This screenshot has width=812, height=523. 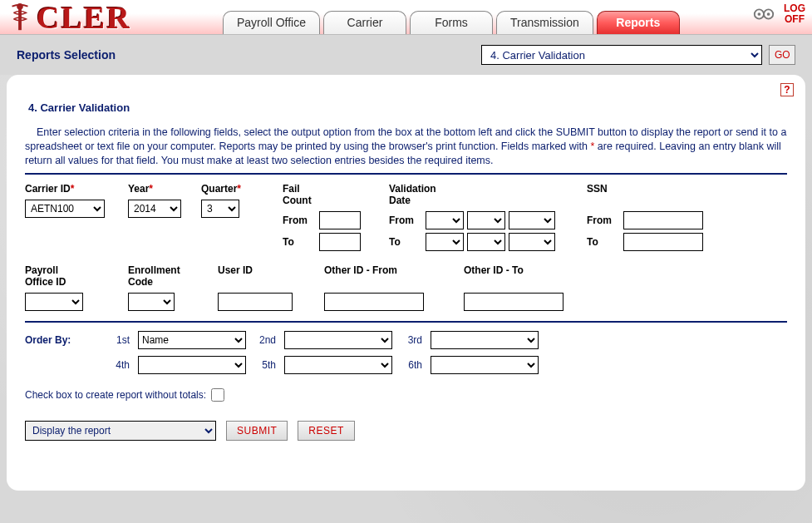 What do you see at coordinates (451, 22) in the screenshot?
I see `tab-forms: Forms` at bounding box center [451, 22].